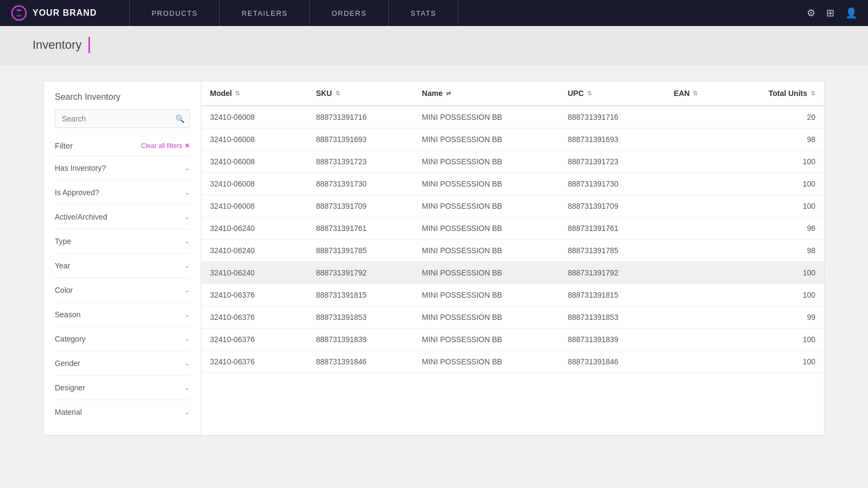 This screenshot has width=868, height=488. Describe the element at coordinates (813, 93) in the screenshot. I see `sort-icon-units: ⇅` at that location.